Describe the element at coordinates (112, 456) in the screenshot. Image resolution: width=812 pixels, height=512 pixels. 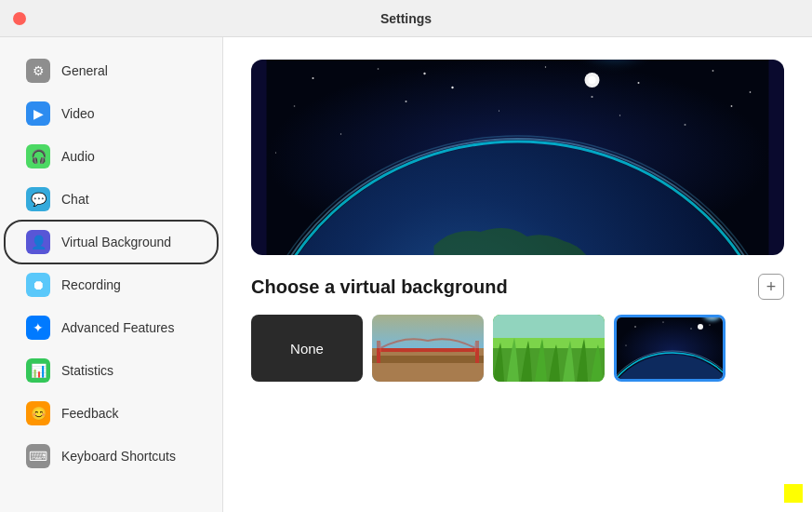
I see `sidebar-item-keyboard-shortcuts: ⌨Keyboard Shortcuts` at that location.